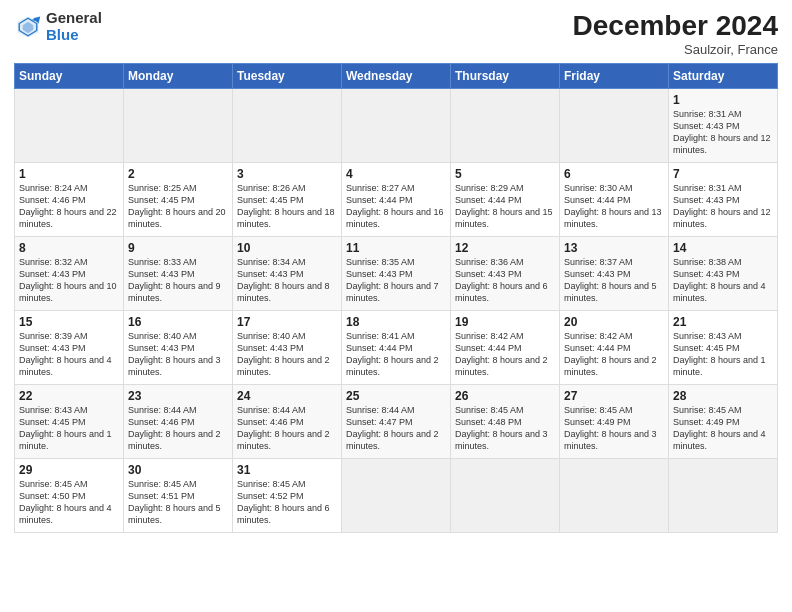  Describe the element at coordinates (723, 248) in the screenshot. I see `day-number: 14` at that location.